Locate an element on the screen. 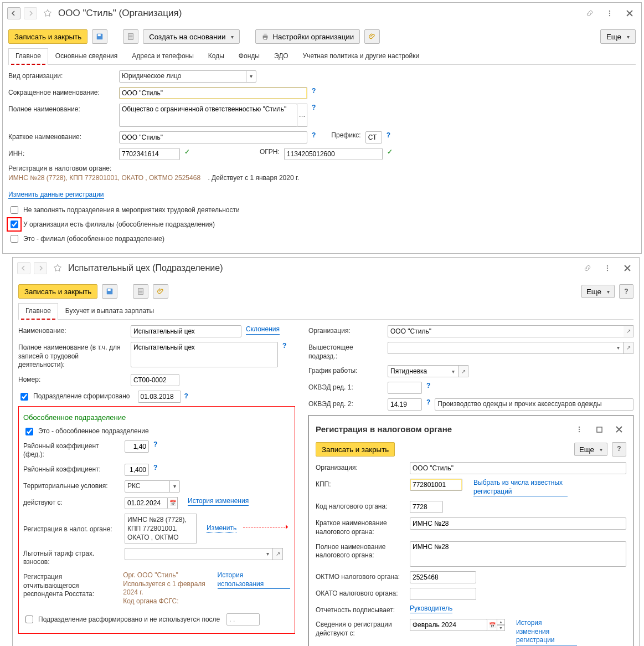  rk-input is located at coordinates (137, 470).